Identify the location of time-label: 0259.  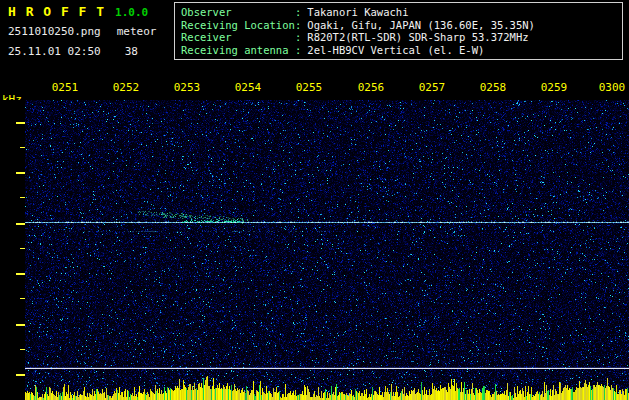
(554, 88).